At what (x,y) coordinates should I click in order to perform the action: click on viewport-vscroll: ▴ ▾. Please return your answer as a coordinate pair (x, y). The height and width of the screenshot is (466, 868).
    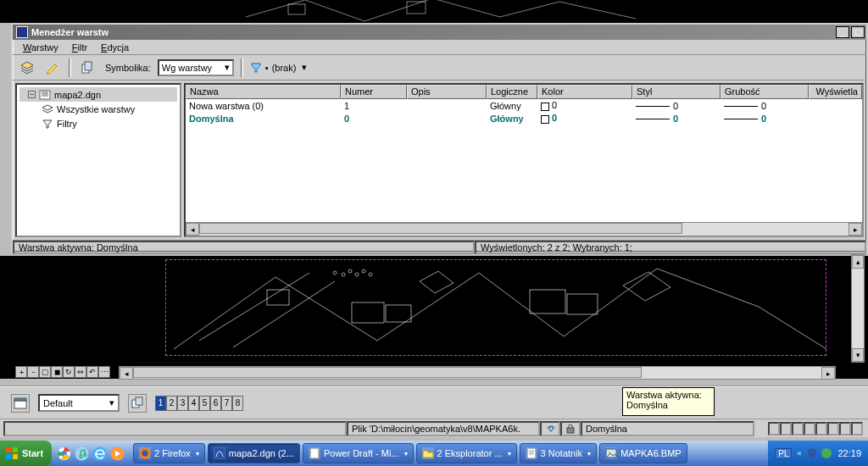
    Looking at the image, I should click on (858, 308).